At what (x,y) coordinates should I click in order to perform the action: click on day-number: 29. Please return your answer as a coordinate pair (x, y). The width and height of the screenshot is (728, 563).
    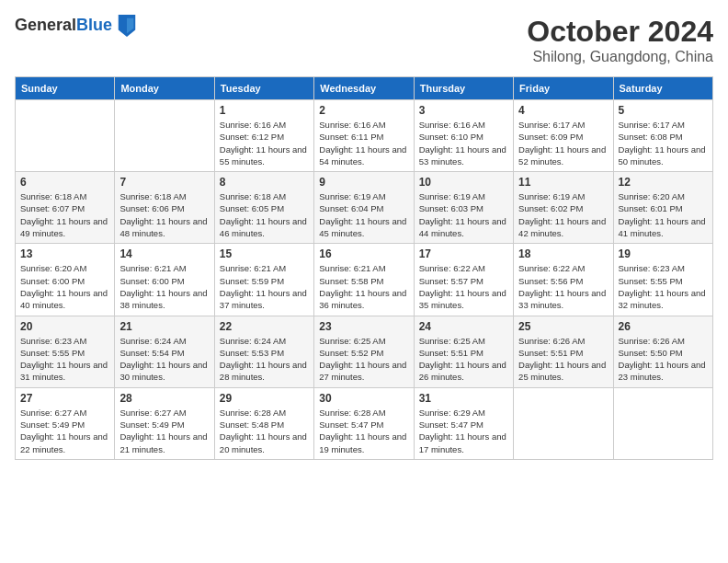
    Looking at the image, I should click on (265, 398).